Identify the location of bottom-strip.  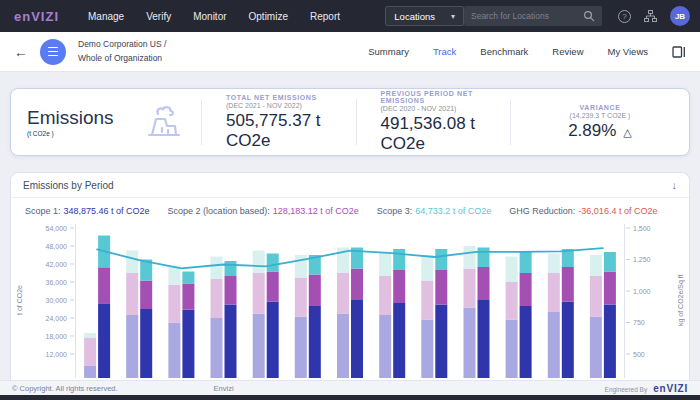
(350, 398).